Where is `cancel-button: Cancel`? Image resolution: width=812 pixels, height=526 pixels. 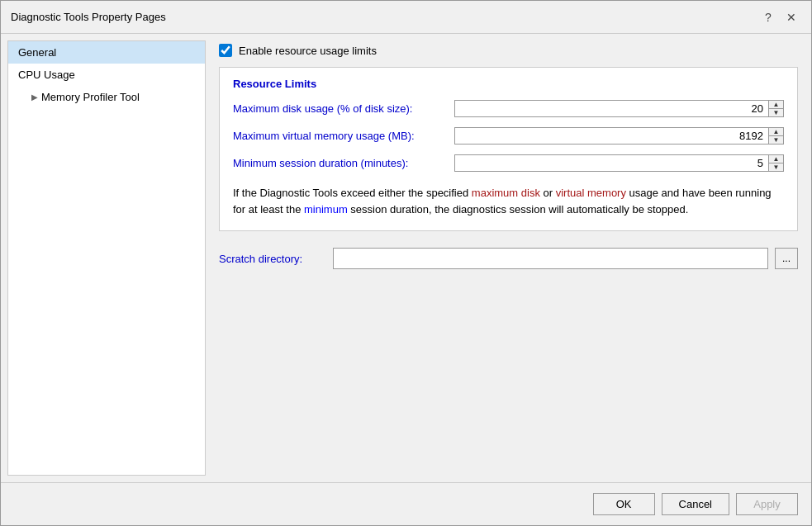
cancel-button: Cancel is located at coordinates (696, 504).